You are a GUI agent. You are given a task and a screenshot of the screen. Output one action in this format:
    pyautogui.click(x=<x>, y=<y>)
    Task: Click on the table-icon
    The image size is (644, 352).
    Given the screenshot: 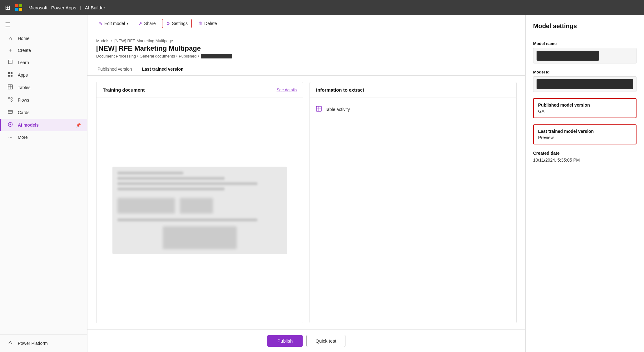 What is the action you would take?
    pyautogui.click(x=319, y=109)
    